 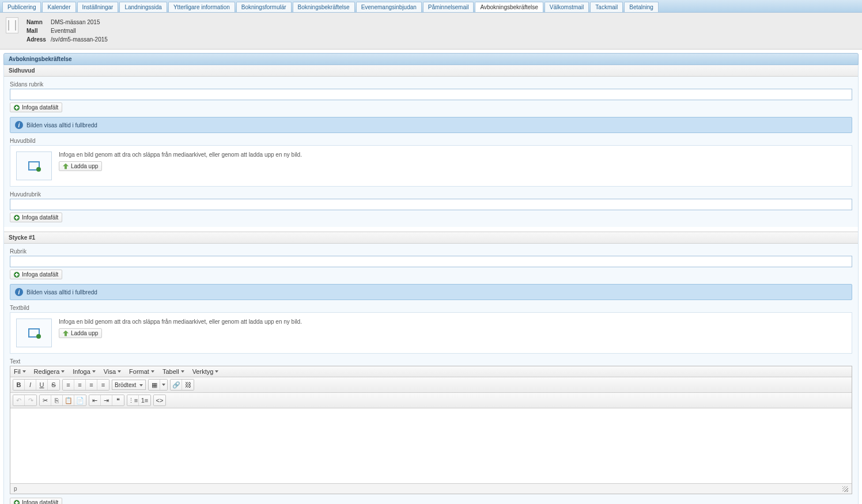 I want to click on menu-tabell: Tabell, so click(x=173, y=372).